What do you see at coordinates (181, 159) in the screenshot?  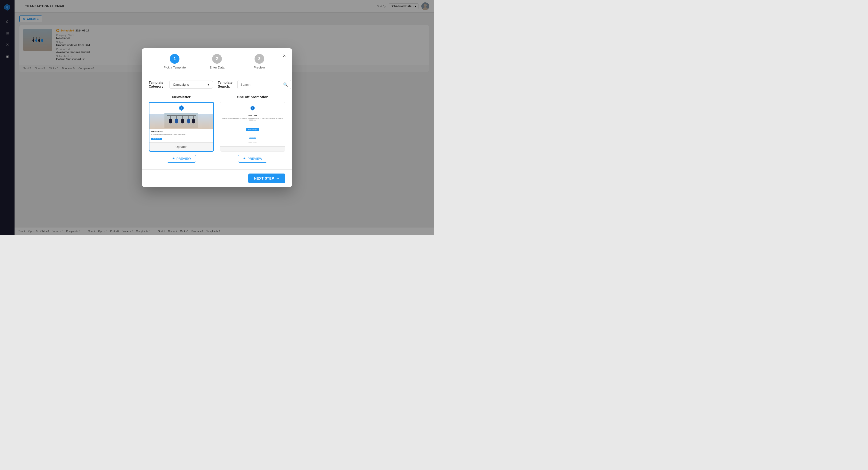 I see `preview-newsletter-button: 👁 PREVIEW` at bounding box center [181, 159].